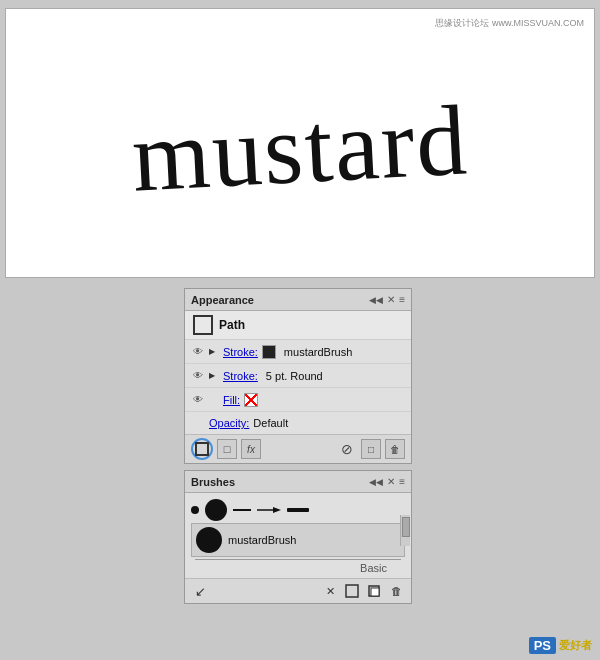 This screenshot has width=600, height=660. What do you see at coordinates (298, 326) in the screenshot?
I see `appearance-path-row: Path` at bounding box center [298, 326].